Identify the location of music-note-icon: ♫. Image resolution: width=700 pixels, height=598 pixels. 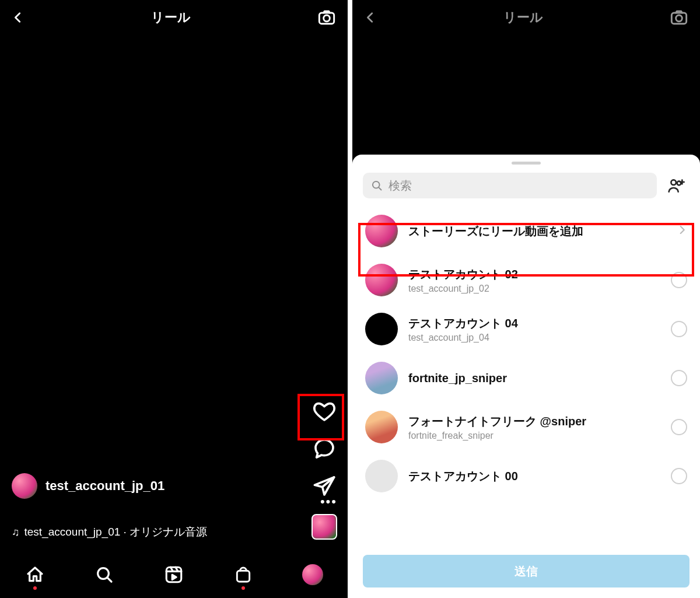
(16, 532).